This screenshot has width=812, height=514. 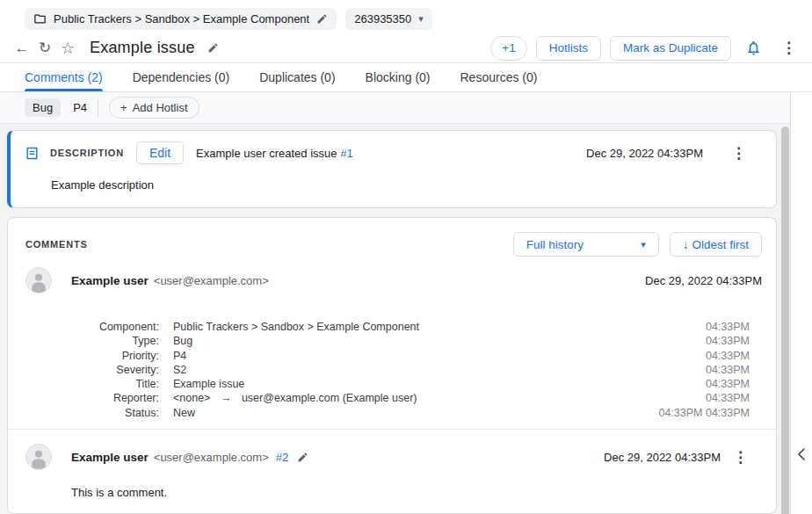 I want to click on divider, so click(x=98, y=108).